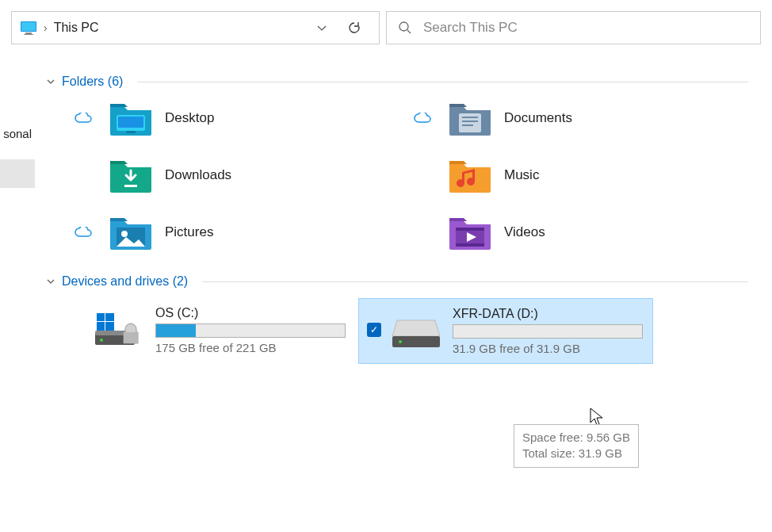  Describe the element at coordinates (131, 118) in the screenshot. I see `desktop-folder-icon` at that location.